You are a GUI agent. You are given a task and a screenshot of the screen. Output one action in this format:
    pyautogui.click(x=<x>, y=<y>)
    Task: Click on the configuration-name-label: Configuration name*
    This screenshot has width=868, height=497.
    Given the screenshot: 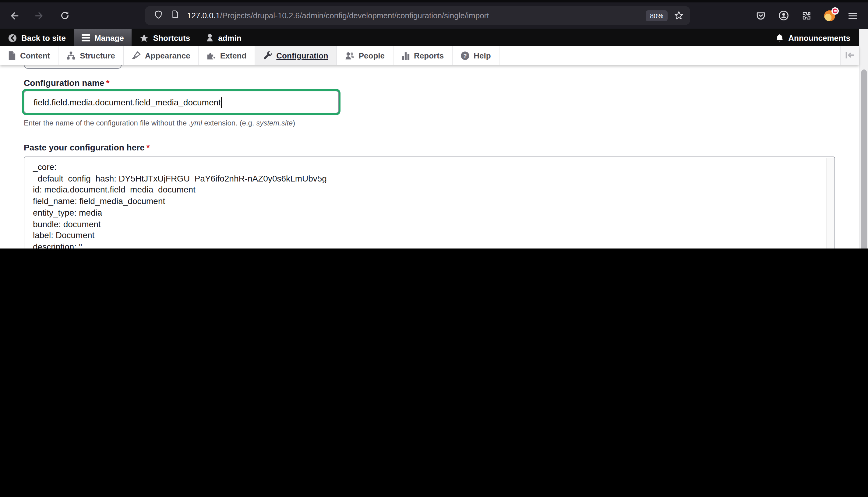 What is the action you would take?
    pyautogui.click(x=441, y=83)
    